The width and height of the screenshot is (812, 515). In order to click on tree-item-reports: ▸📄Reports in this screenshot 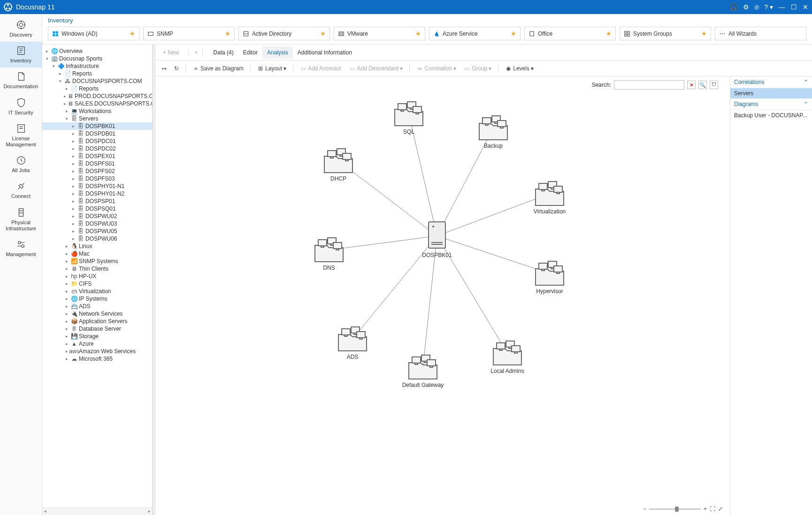, I will do `click(97, 74)`.